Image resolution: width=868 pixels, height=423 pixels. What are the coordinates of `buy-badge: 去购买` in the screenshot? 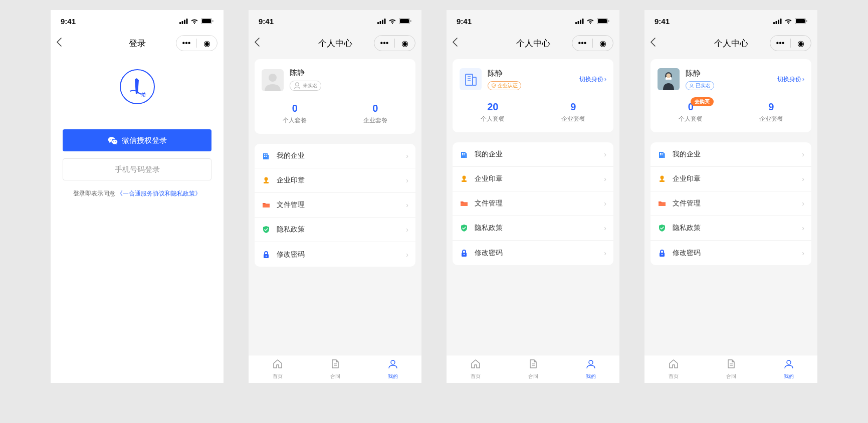 It's located at (702, 102).